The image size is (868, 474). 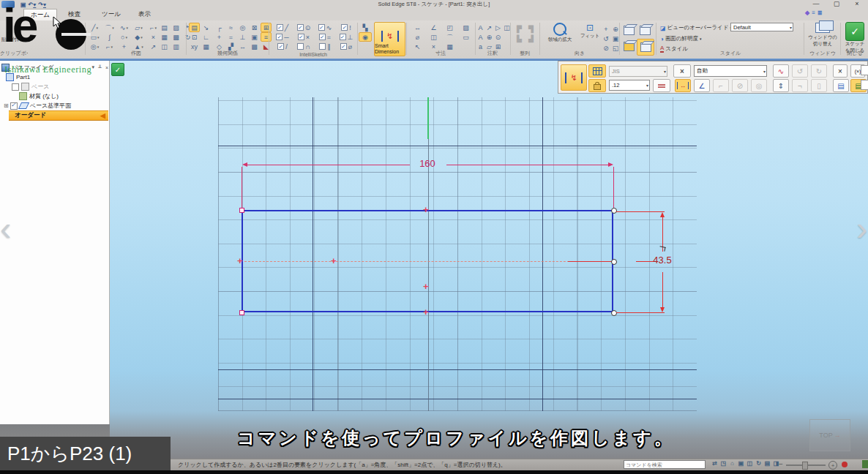 What do you see at coordinates (480, 28) in the screenshot?
I see `text-large-icon: A` at bounding box center [480, 28].